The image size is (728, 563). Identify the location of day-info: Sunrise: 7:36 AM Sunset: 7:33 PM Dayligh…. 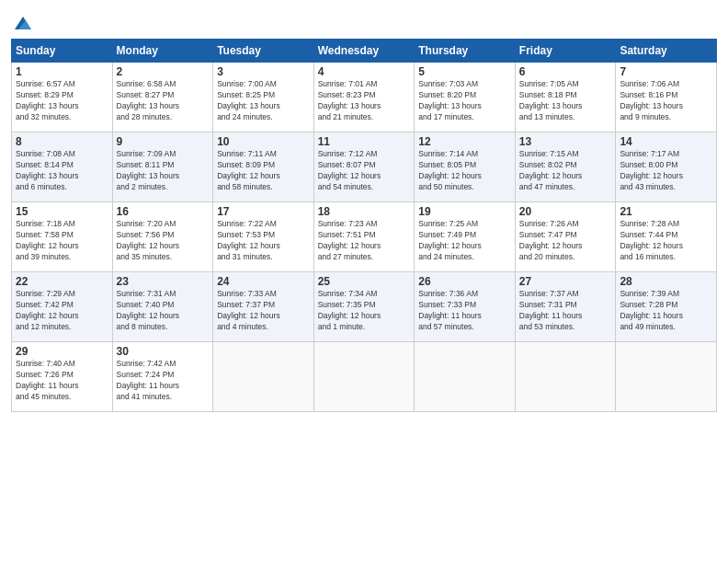
(465, 311).